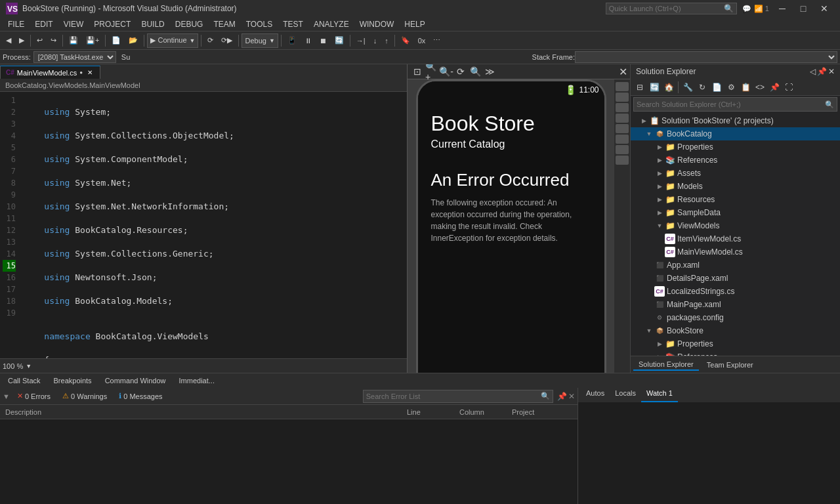 This screenshot has height=504, width=840. I want to click on editor-tab-mainviewmodel: C# MainViewModel.cs ● ✕, so click(50, 72).